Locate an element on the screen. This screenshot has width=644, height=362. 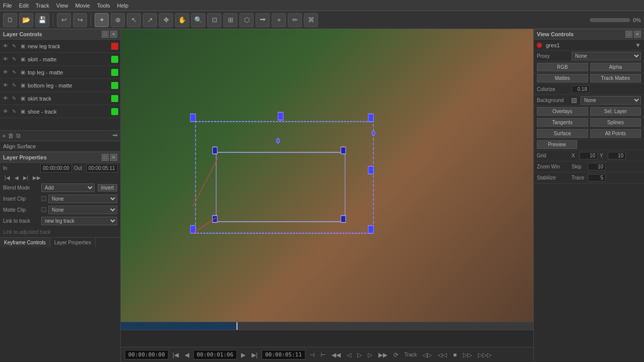
vc-close: ✕ is located at coordinates (637, 34).